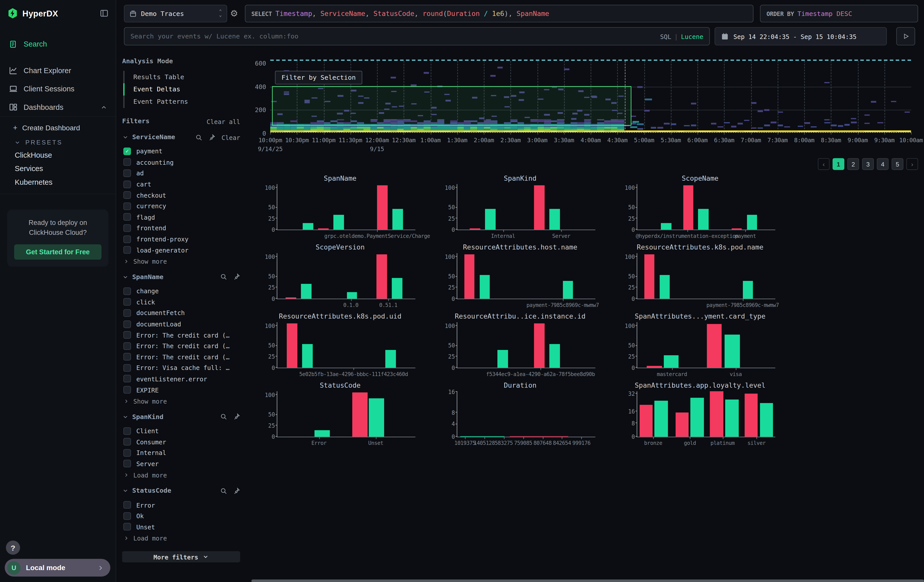 This screenshot has height=582, width=924. I want to click on sidebar-item-search: Search, so click(58, 45).